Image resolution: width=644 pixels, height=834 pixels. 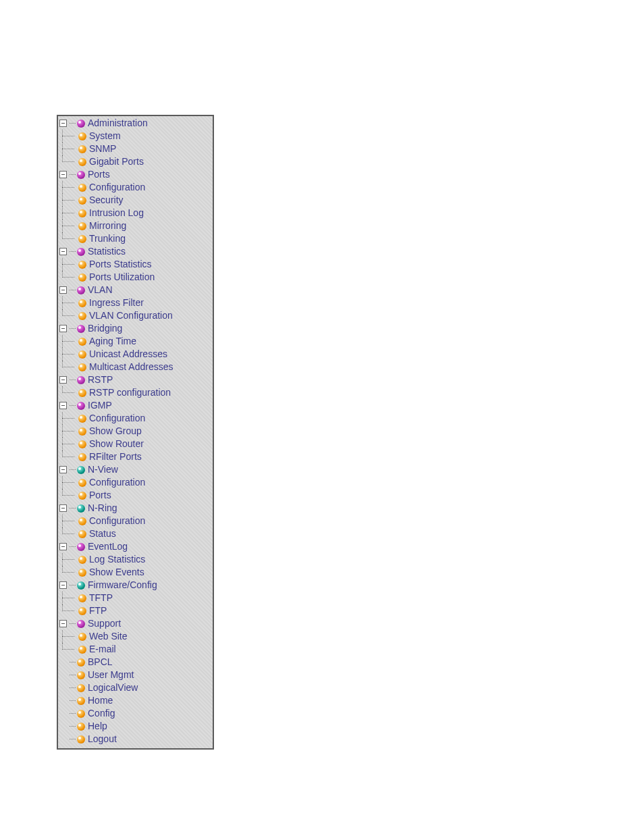 What do you see at coordinates (103, 739) in the screenshot?
I see `tree-label: Logout` at bounding box center [103, 739].